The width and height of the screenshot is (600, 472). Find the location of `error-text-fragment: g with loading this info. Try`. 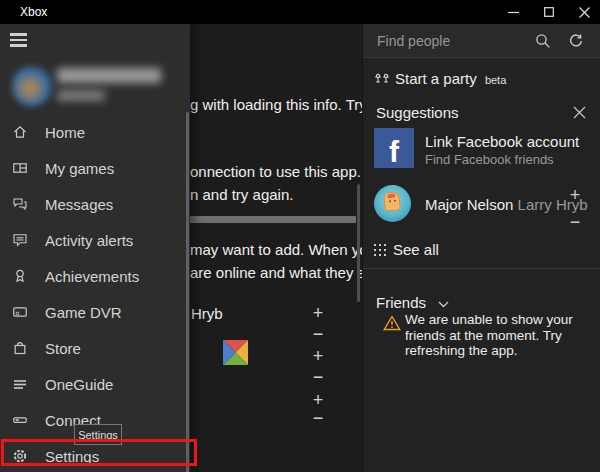

error-text-fragment: g with loading this info. Try is located at coordinates (278, 104).